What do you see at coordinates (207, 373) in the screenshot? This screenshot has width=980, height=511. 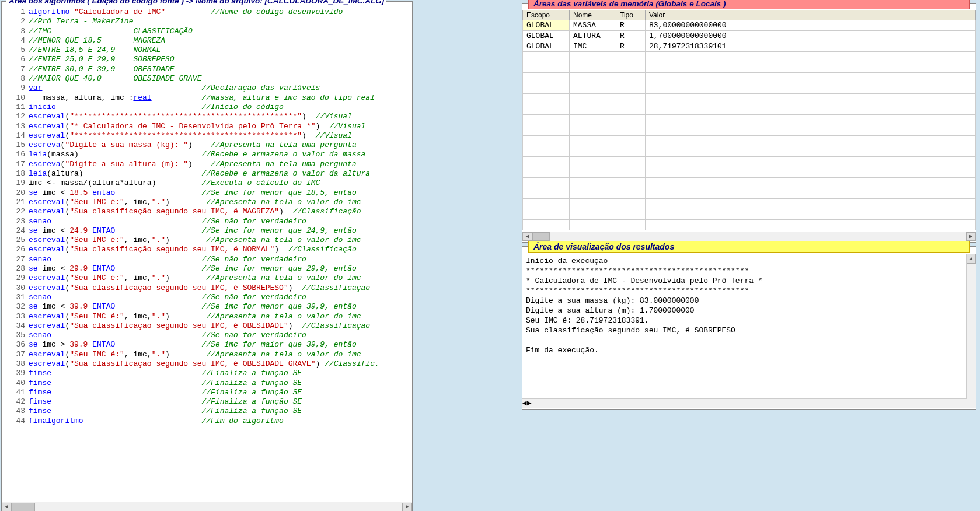 I see `code-line: 39fimse //Finaliza a função SE` at bounding box center [207, 373].